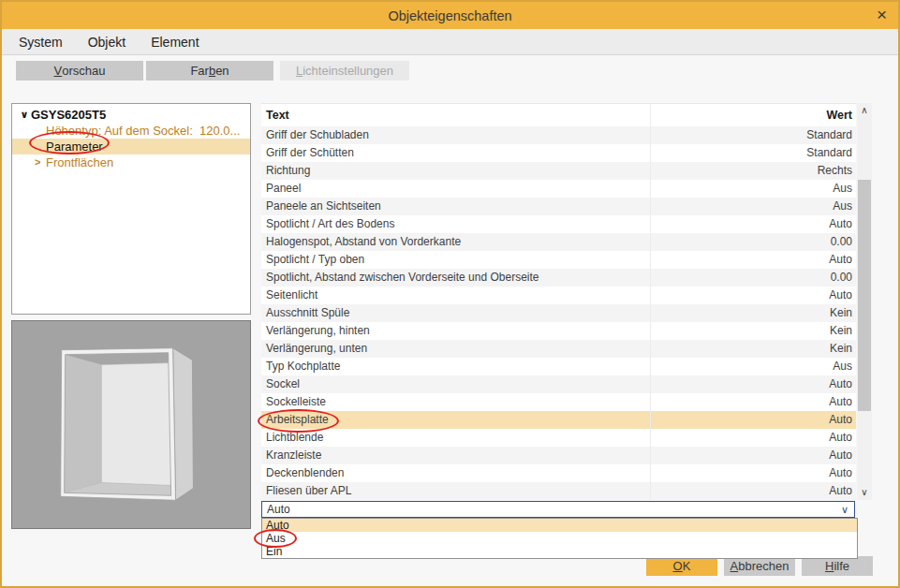 Image resolution: width=900 pixels, height=588 pixels. What do you see at coordinates (845, 509) in the screenshot?
I see `combobox-chevron-down-icon: ∨` at bounding box center [845, 509].